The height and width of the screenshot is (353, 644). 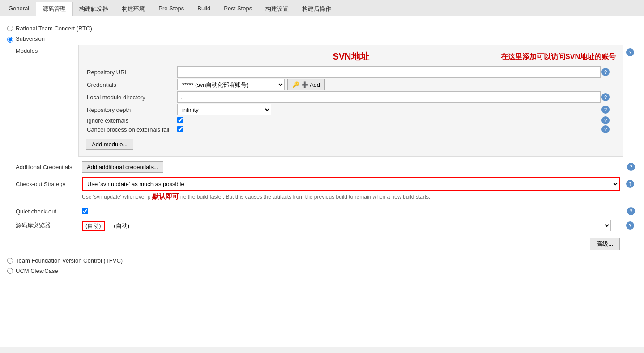 I want to click on checkout-annotation: 默认即可, so click(x=166, y=196).